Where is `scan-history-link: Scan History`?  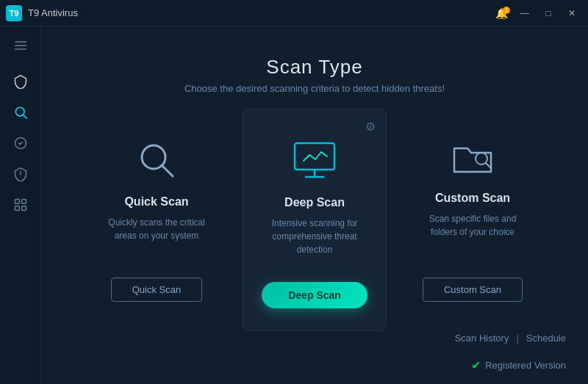
scan-history-link: Scan History is located at coordinates (482, 338).